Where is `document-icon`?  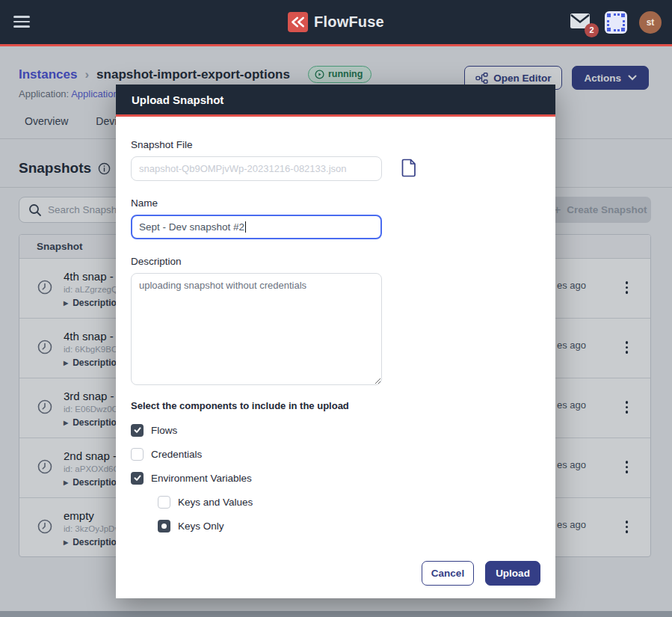
document-icon is located at coordinates (410, 168).